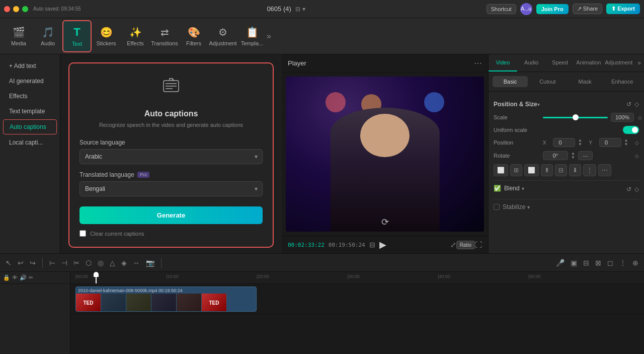  I want to click on scale-keyframe: ◇, so click(640, 118).